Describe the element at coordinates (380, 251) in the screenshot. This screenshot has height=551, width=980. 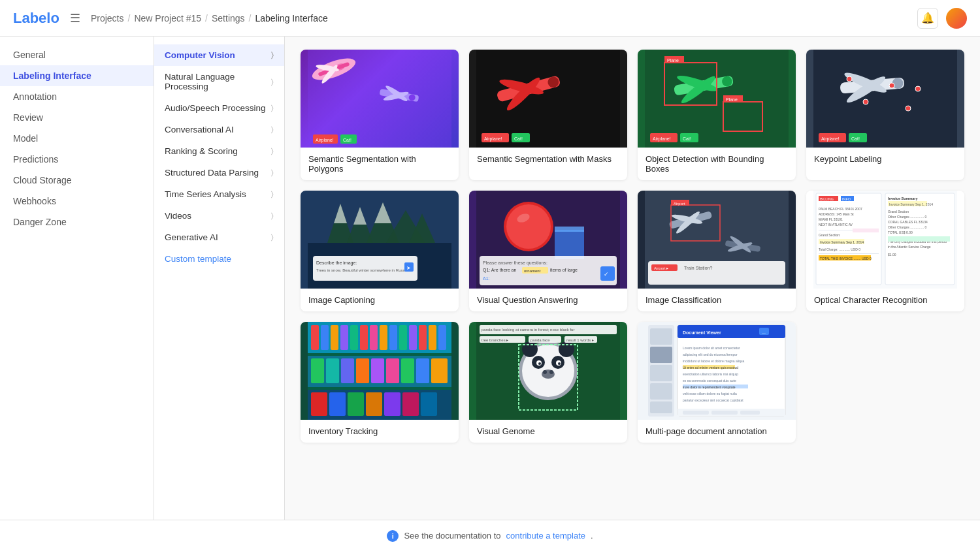
I see `card-img-caption: Describe the image: Trees in snow. Beaut…` at that location.